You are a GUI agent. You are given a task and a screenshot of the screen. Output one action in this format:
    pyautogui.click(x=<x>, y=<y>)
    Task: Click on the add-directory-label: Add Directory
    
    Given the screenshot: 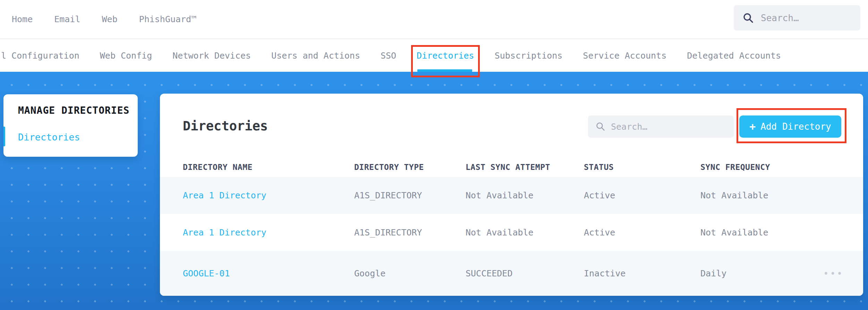 What is the action you would take?
    pyautogui.click(x=796, y=127)
    